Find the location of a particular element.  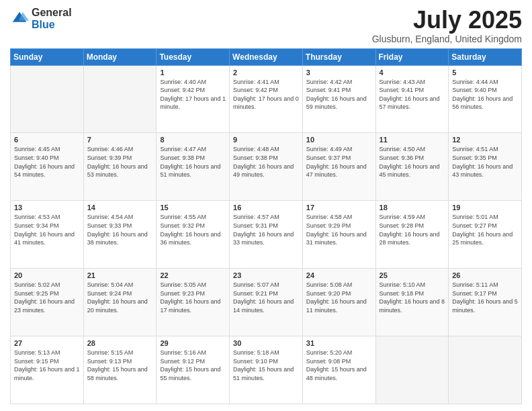

daylight-text: Daylight: 16 hours and 14 minutes. is located at coordinates (266, 306).